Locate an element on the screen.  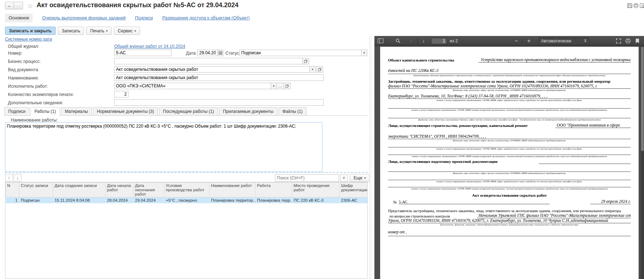
extra-info-label: Дополнительные сведения: is located at coordinates (36, 103).